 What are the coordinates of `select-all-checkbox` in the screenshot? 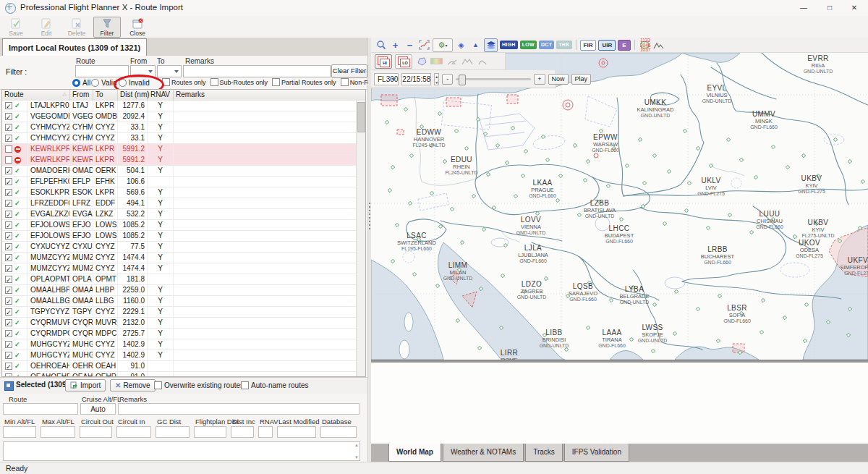 It's located at (9, 386).